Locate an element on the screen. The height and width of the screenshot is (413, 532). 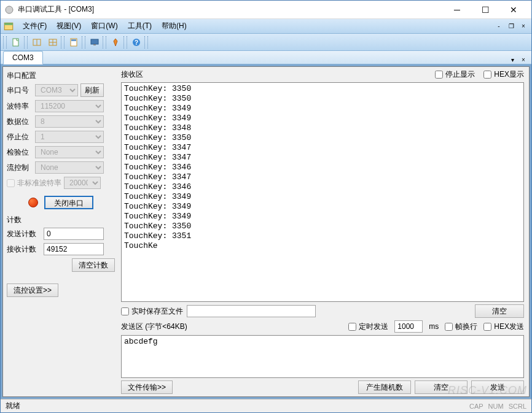
refresh-button: 刷新 is located at coordinates (92, 90).